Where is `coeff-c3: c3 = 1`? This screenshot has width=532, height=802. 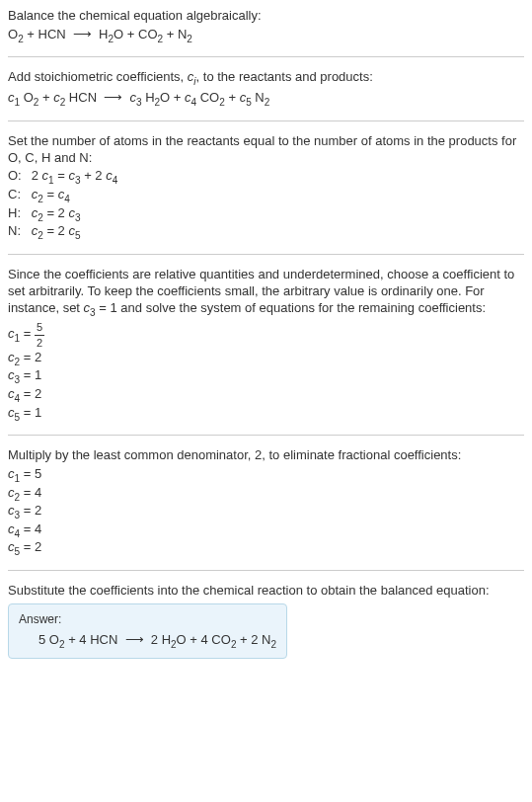
coeff-c3: c3 = 1 is located at coordinates (266, 377).